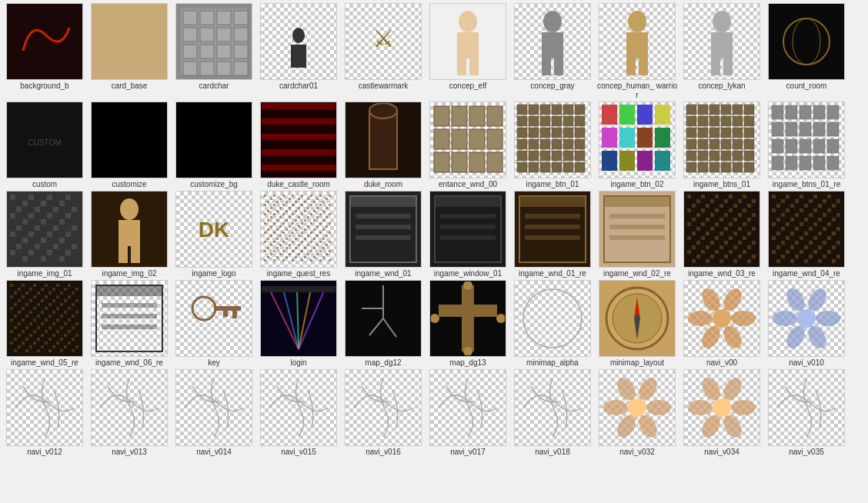 Image resolution: width=868 pixels, height=503 pixels. What do you see at coordinates (129, 324) in the screenshot?
I see `grid-item-ingame_wnd_06_re: ingame_wnd_06_re` at bounding box center [129, 324].